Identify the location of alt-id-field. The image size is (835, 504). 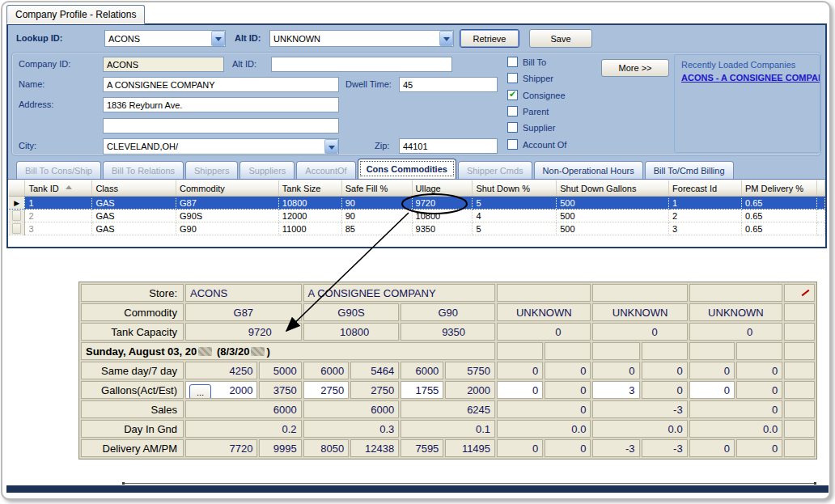
(362, 65).